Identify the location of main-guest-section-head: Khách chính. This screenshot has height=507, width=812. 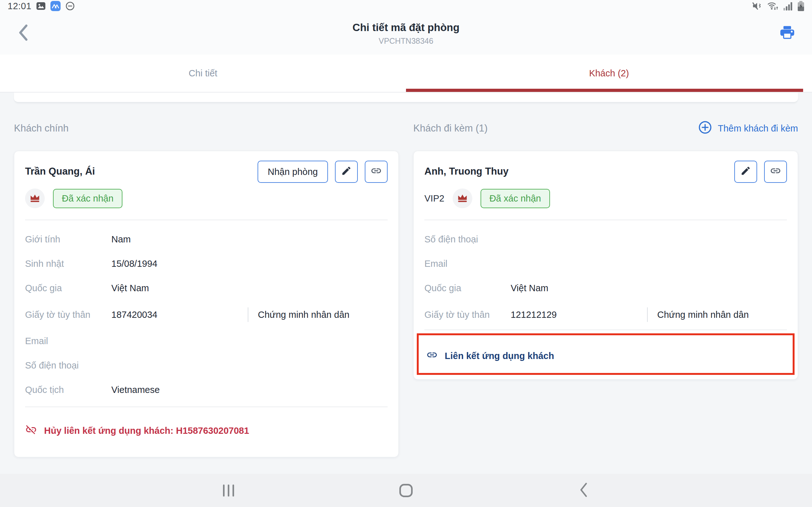
(206, 128).